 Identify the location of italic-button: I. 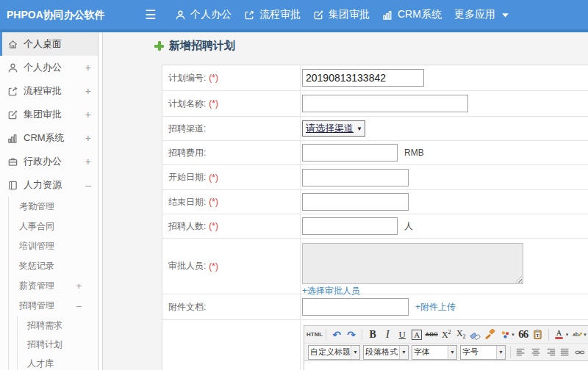
(387, 335).